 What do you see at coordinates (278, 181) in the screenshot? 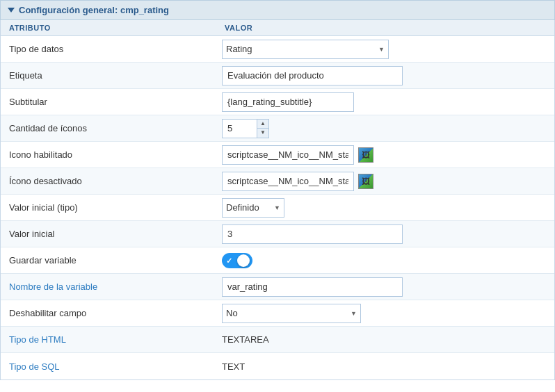
I see `row-icono-desactivado: Ícono desactivado` at bounding box center [278, 181].